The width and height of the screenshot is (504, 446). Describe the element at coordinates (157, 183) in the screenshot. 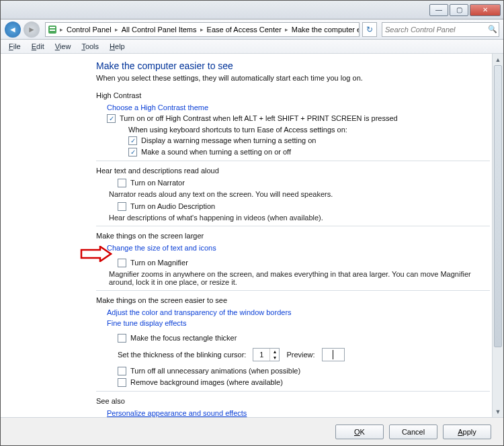

I see `label-narrator: Turn on Narrator` at that location.